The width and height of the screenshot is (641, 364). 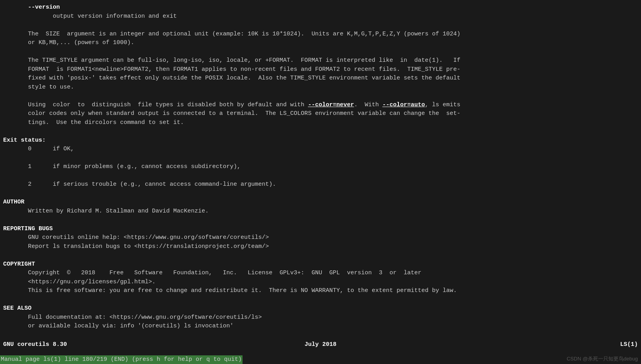 What do you see at coordinates (320, 202) in the screenshot?
I see `author-header: AUTHOR` at bounding box center [320, 202].